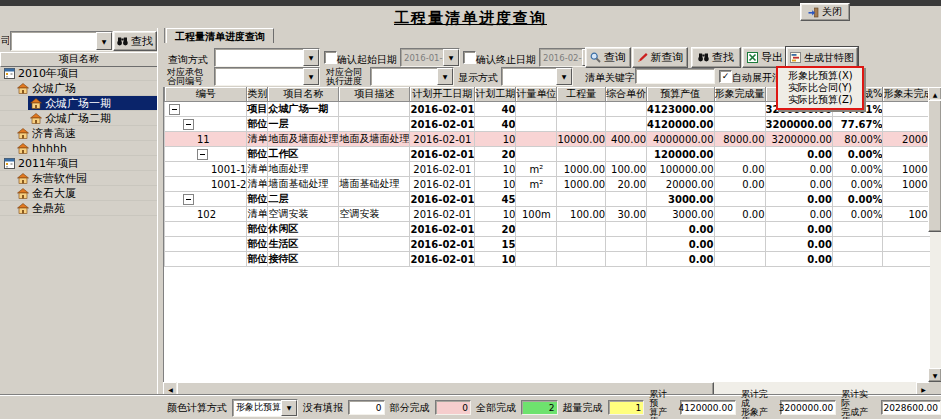 The height and width of the screenshot is (419, 941). I want to click on cell-cat: 清单, so click(258, 184).